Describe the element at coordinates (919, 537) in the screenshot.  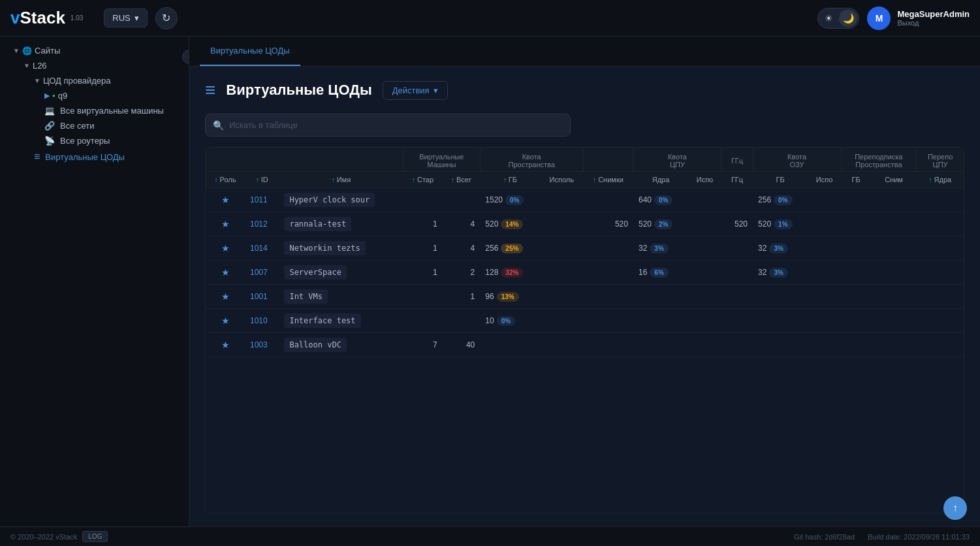
I see `footer-build-date: Build date: 2022/09/28 11:01:33` at that location.